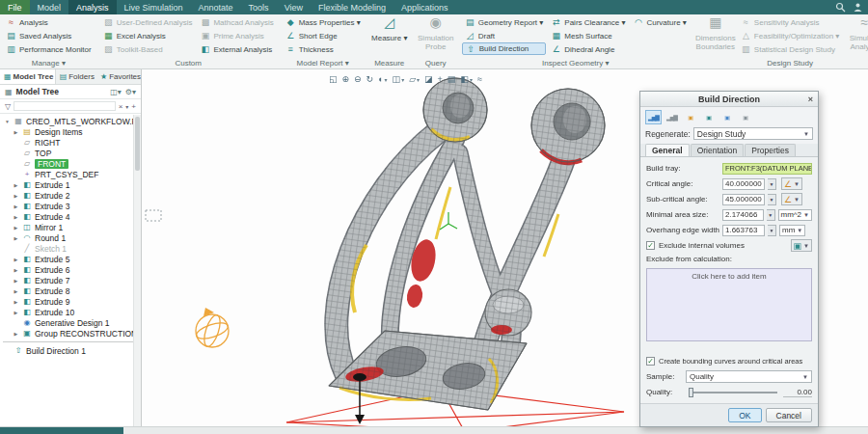 Image resolution: width=868 pixels, height=434 pixels. What do you see at coordinates (119, 77) in the screenshot?
I see `panel-tab-favorites: ★ Favorites` at bounding box center [119, 77].